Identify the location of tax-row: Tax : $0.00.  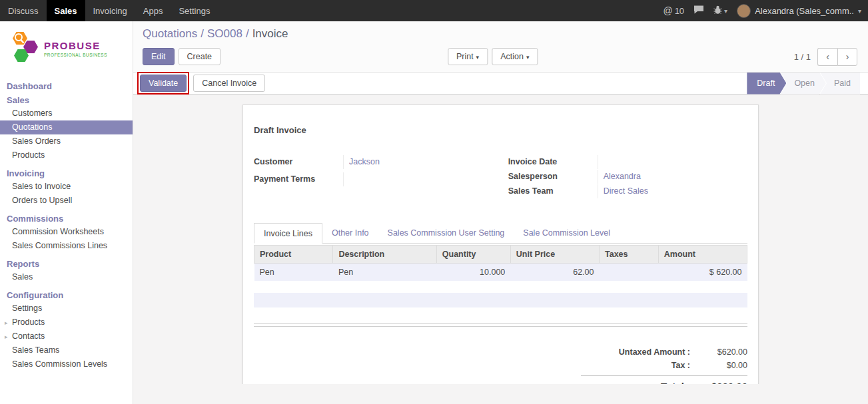
(664, 365).